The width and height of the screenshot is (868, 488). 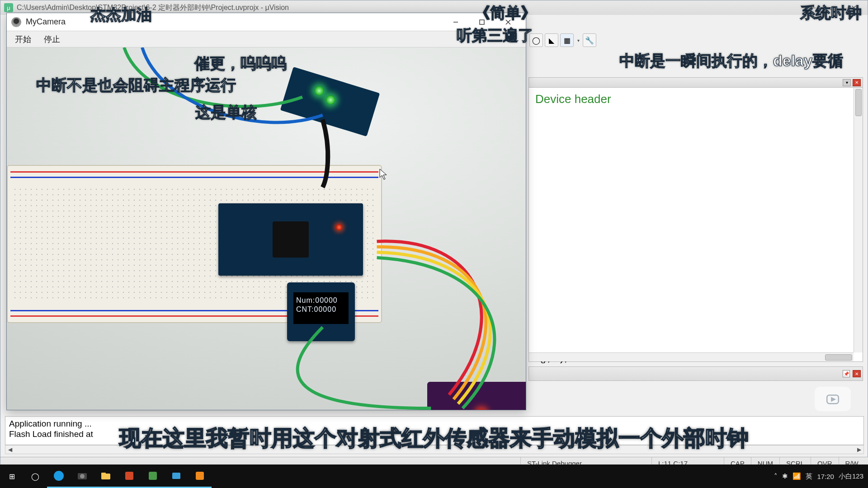 I want to click on danmaku-text: 听第三遍了, so click(x=495, y=36).